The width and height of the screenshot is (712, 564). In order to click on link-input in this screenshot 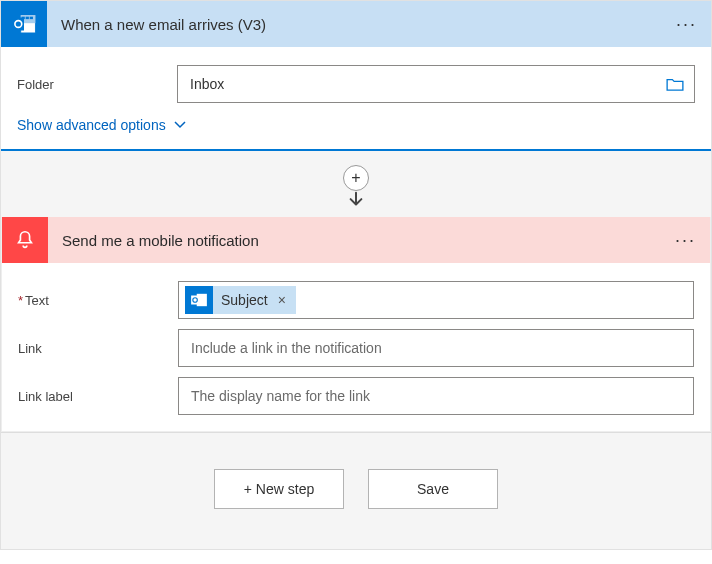, I will do `click(436, 348)`.